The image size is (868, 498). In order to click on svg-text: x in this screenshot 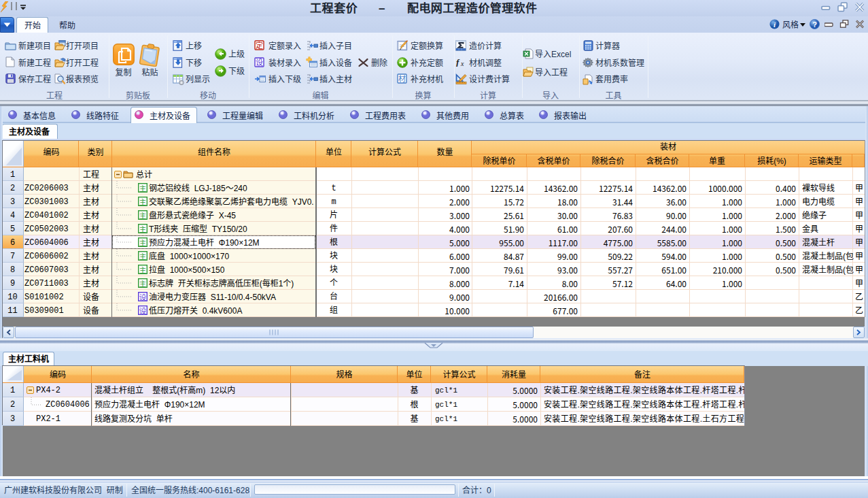, I will do `click(462, 63)`.